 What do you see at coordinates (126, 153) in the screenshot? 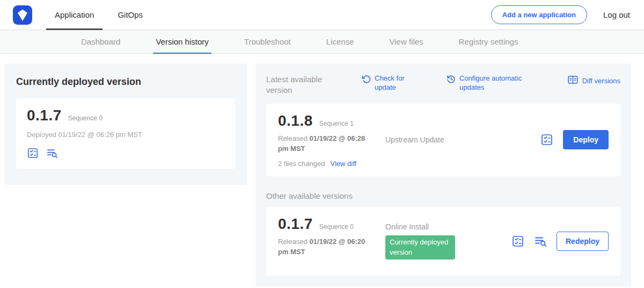
I see `deployed-card-actions` at bounding box center [126, 153].